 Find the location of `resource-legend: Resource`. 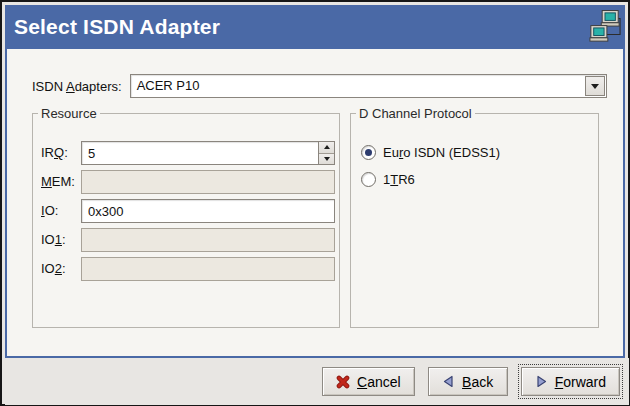

resource-legend: Resource is located at coordinates (69, 114).